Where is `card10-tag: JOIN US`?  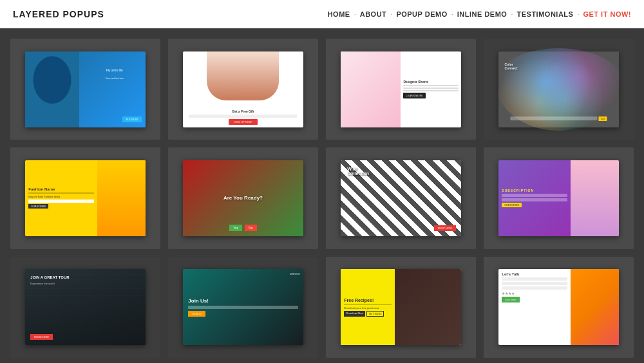
card10-tag: JOIN US is located at coordinates (295, 274).